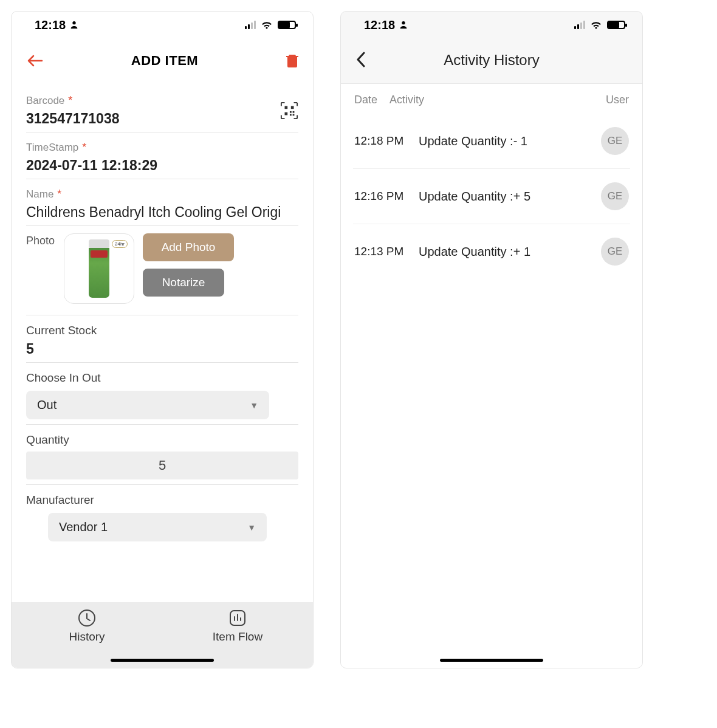 Image resolution: width=717 pixels, height=728 pixels. I want to click on trash-icon, so click(292, 61).